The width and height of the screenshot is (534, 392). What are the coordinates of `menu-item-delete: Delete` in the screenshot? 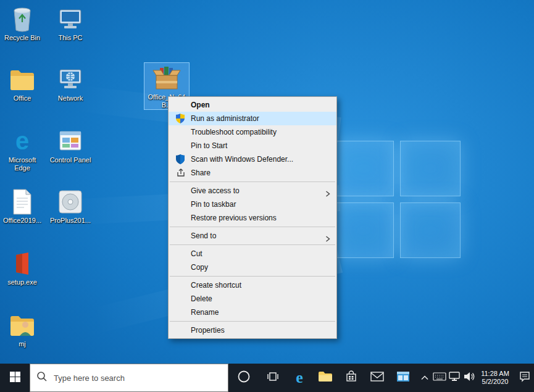 It's located at (252, 299).